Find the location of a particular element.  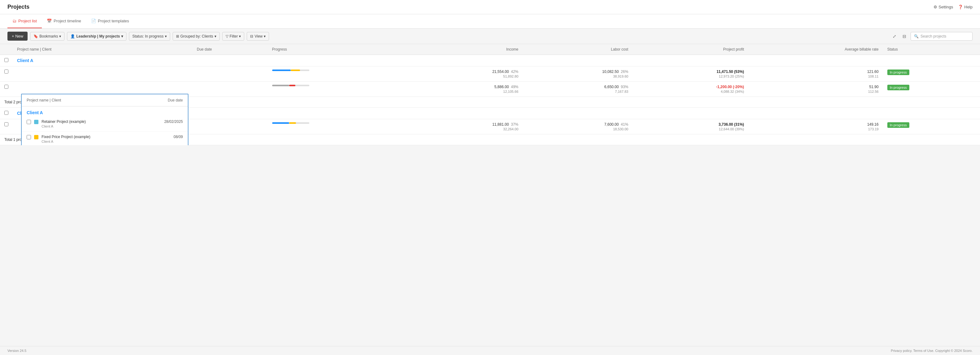

timeline-icon: 📅 is located at coordinates (49, 21).